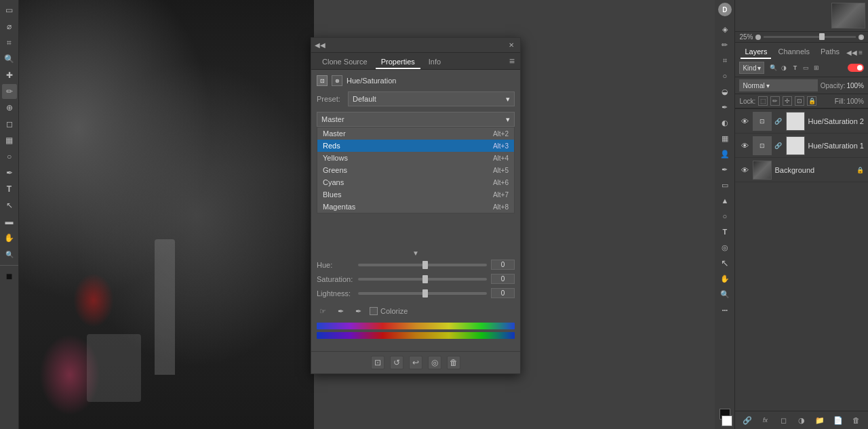  What do you see at coordinates (758, 37) in the screenshot?
I see `zoom-minus` at bounding box center [758, 37].